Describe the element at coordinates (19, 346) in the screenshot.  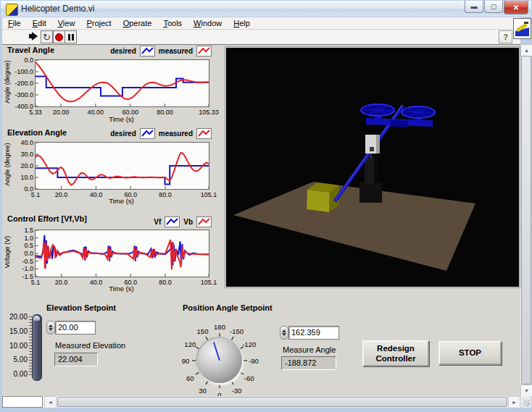
I see `slider-scale-label: 10.00` at that location.